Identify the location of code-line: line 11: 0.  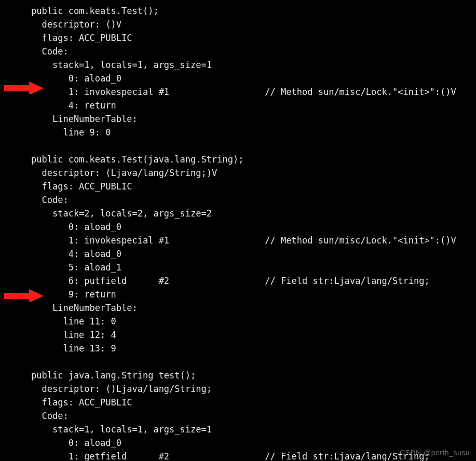
(253, 321).